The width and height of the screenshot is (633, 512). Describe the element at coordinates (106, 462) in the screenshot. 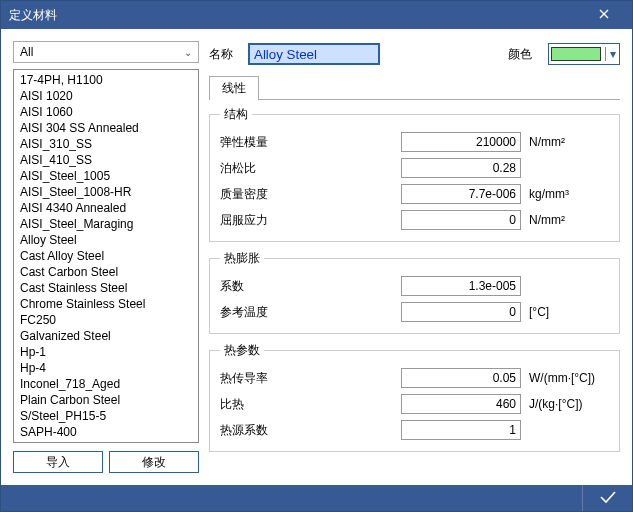

I see `left-buttons: 导入 修改` at that location.